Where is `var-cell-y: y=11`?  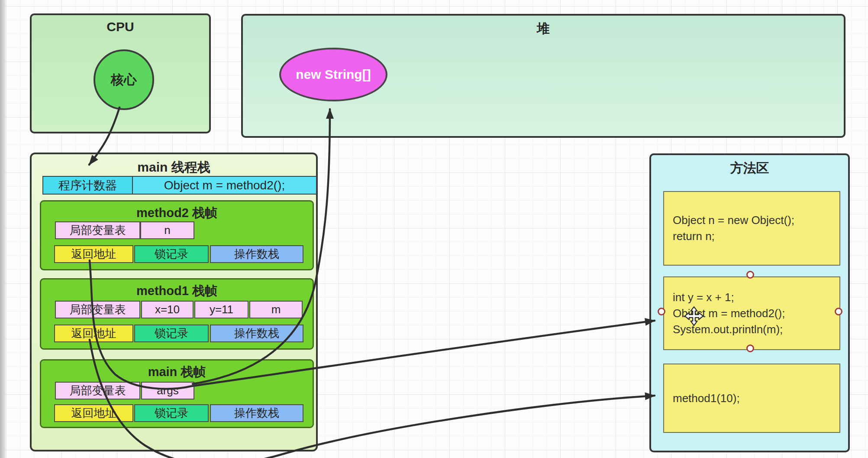
var-cell-y: y=11 is located at coordinates (222, 309).